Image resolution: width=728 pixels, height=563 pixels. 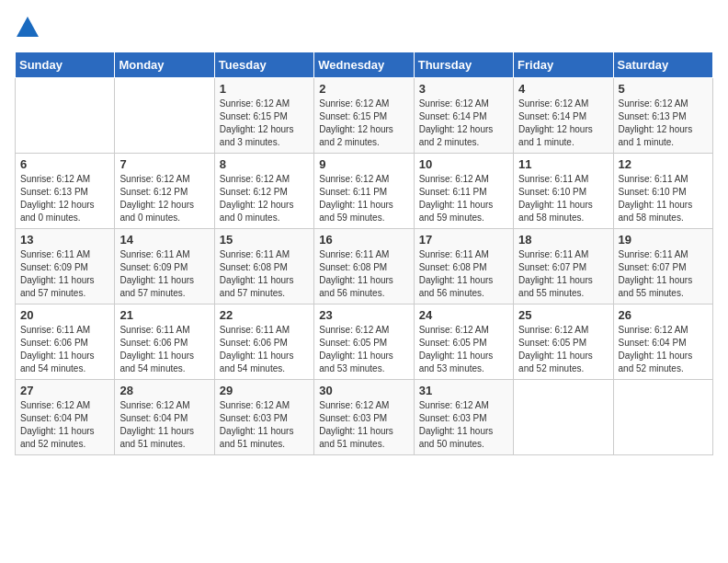 I want to click on calendar-week-row: 6Sunrise: 6:12 AM Sunset: 6:13 PM Daylig…, so click(x=364, y=191).